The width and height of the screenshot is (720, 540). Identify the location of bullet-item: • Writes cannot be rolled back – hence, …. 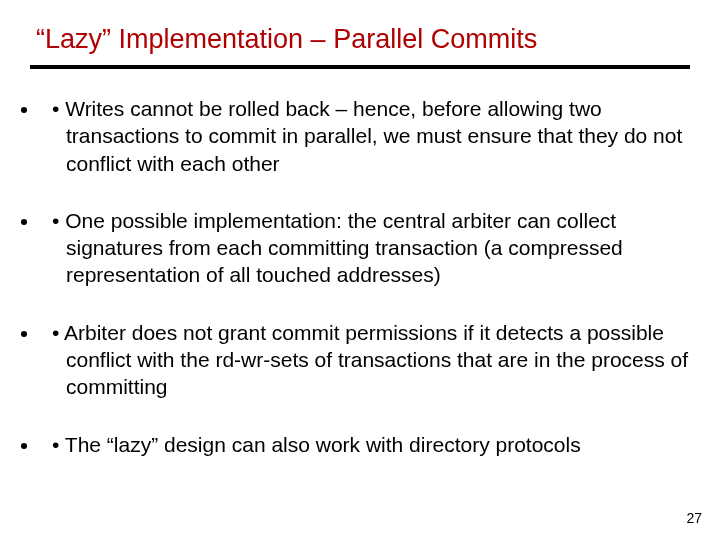
(365, 136).